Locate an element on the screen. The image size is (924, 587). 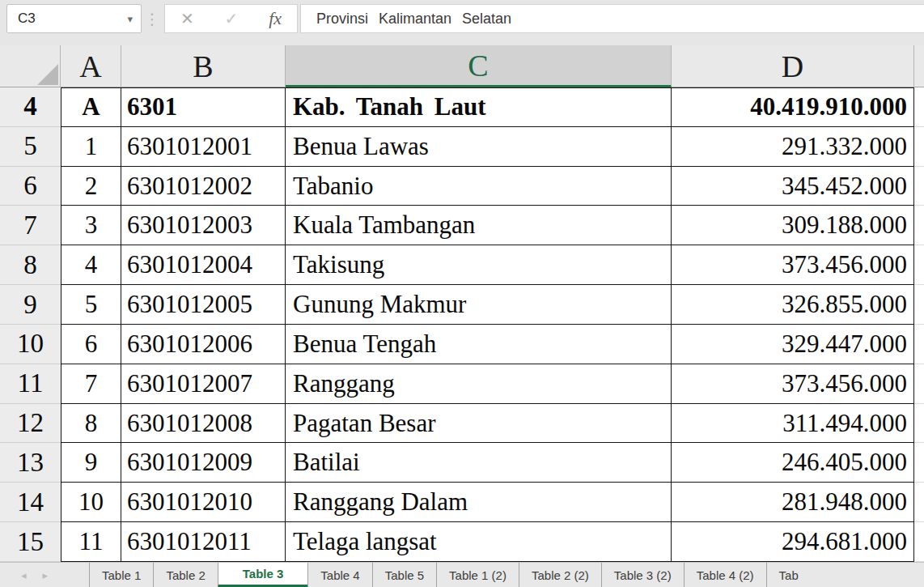
column-header-a: A is located at coordinates (91, 66).